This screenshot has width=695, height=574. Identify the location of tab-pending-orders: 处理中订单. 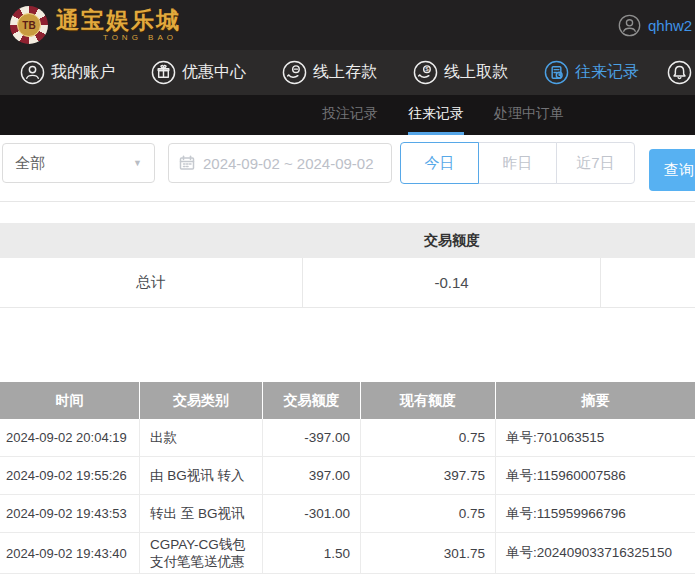
(529, 115).